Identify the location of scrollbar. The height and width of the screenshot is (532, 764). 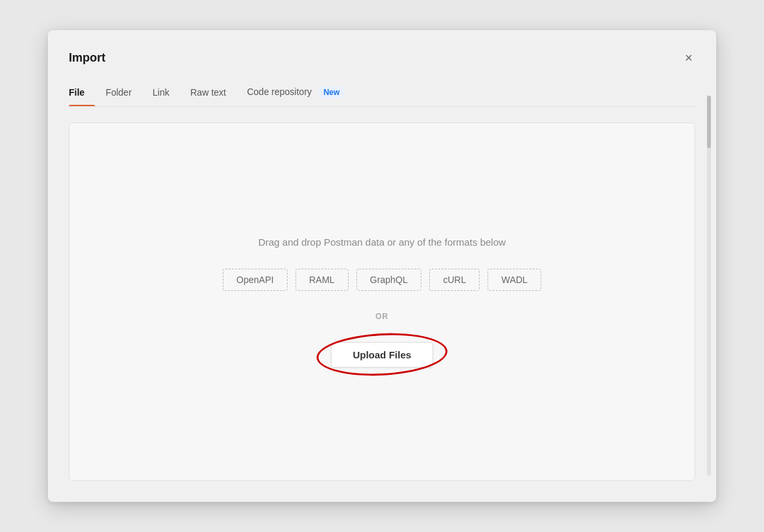
(709, 286).